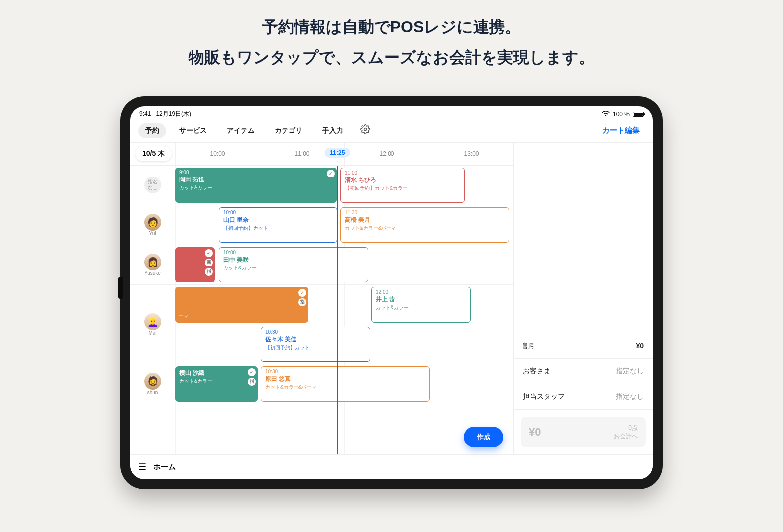 The image size is (783, 532). What do you see at coordinates (315, 344) in the screenshot?
I see `appt-sasaki: 10:30 佐々木 美佳 【初回予約】カット ✓ 新 指` at bounding box center [315, 344].